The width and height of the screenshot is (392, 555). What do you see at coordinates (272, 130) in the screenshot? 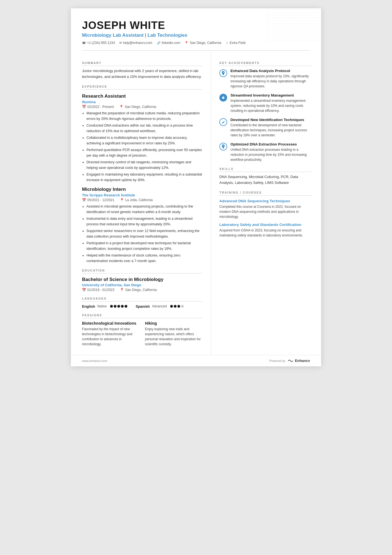
I see `ach-desc-3: Contributed to the development of new ba…` at bounding box center [272, 130].